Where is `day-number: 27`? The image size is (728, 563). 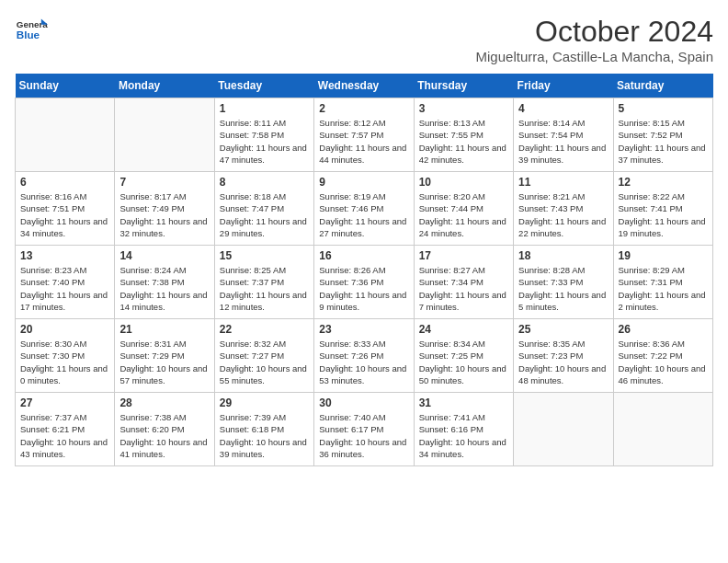 day-number: 27 is located at coordinates (64, 403).